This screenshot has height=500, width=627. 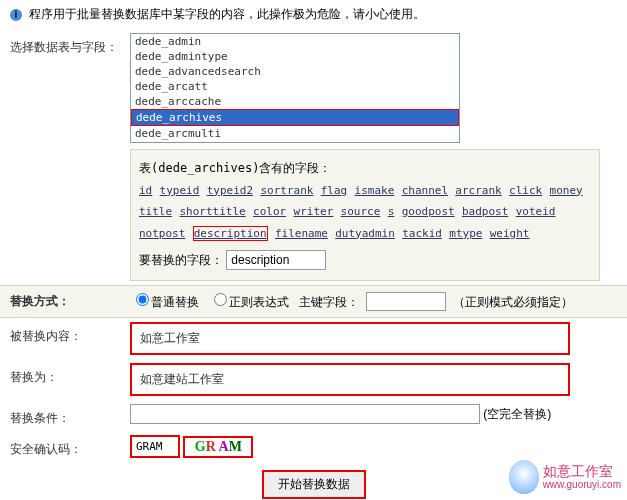 What do you see at coordinates (392, 212) in the screenshot?
I see `field-link: s` at bounding box center [392, 212].